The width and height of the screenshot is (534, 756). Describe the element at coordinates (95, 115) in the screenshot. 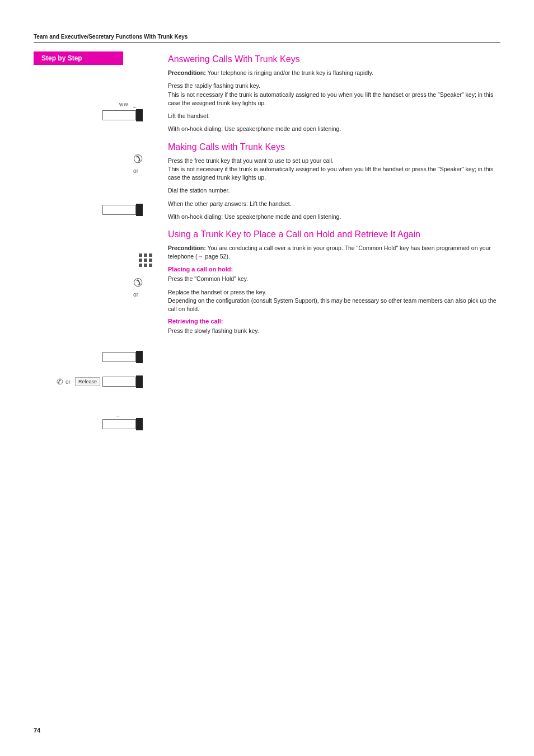

I see `diagram-answering-step1: ̲̲̲ ww` at that location.